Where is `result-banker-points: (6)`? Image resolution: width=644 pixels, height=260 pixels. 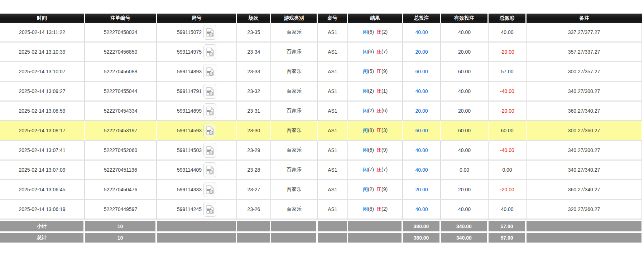 result-banker-points: (6) is located at coordinates (385, 111).